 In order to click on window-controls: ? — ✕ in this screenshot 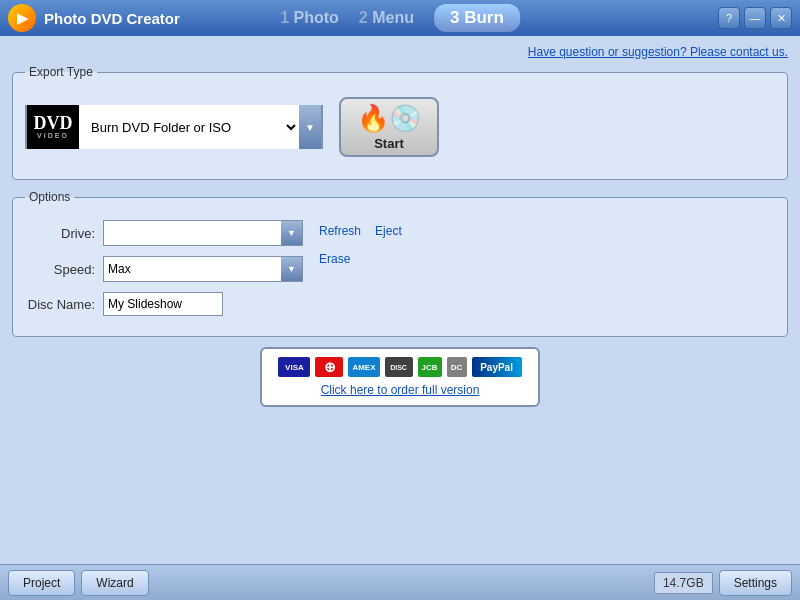, I will do `click(755, 18)`.